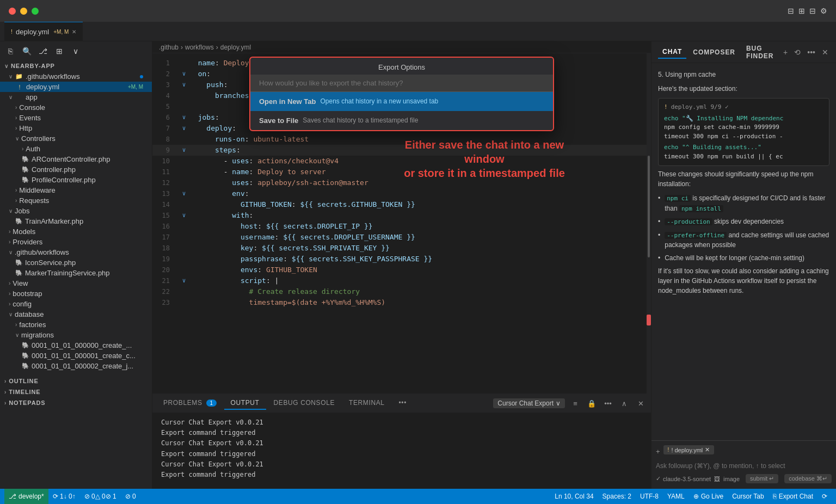 The image size is (836, 504). I want to click on file-migration-2: 🐘 0001_01_01_000001_create_c..., so click(76, 356).